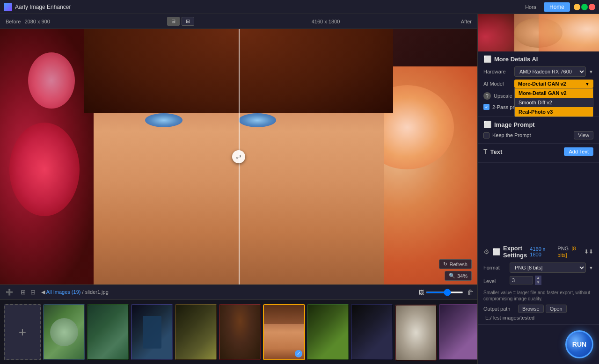 The image size is (599, 364). I want to click on add-text-button: Add Text, so click(578, 152).